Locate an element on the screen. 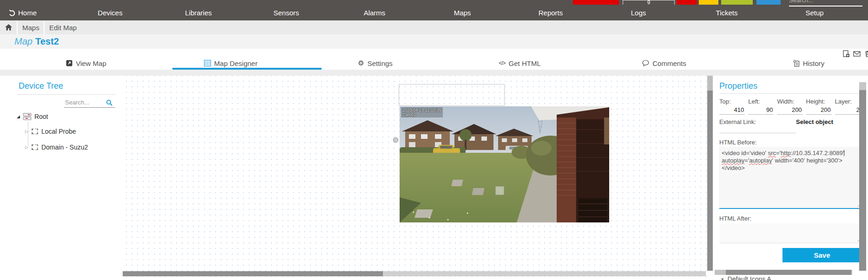 The image size is (868, 280). nav-item-label: Alarms is located at coordinates (375, 13).